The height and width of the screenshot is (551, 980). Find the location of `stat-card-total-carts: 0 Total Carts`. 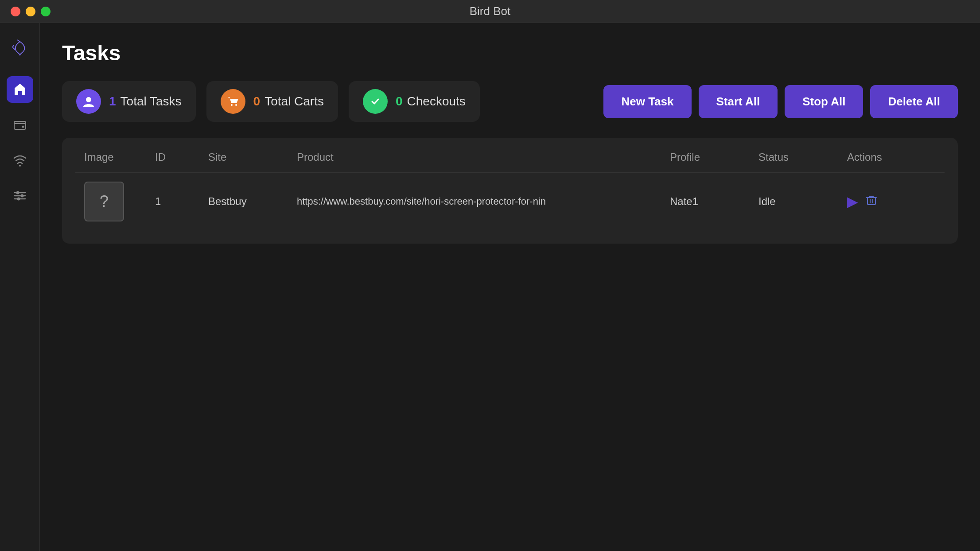

stat-card-total-carts: 0 Total Carts is located at coordinates (272, 101).